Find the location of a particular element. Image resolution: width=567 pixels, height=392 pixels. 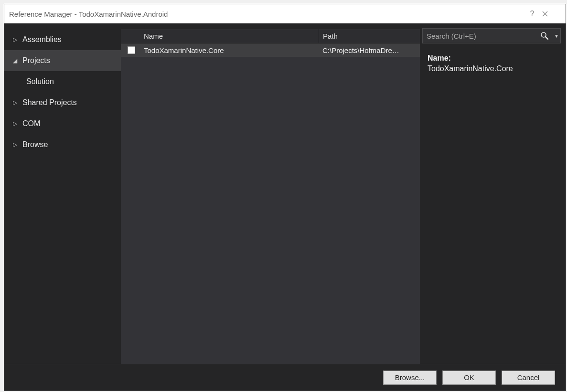

sidebar-item-label: Projects is located at coordinates (36, 61).